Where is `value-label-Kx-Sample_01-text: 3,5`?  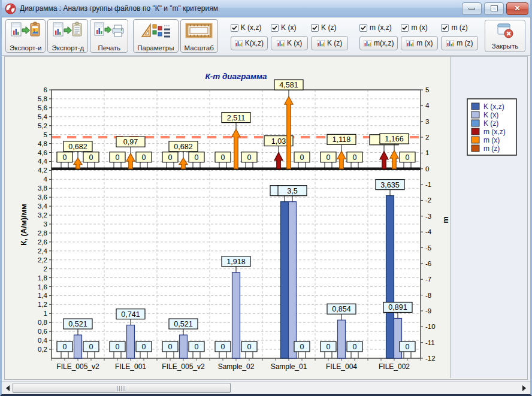
value-label-Kx-Sample_01-text: 3,5 is located at coordinates (292, 191).